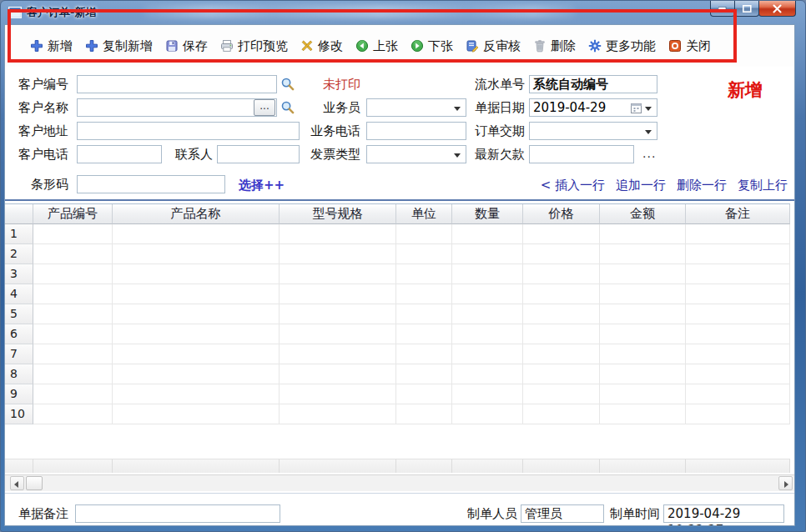 The height and width of the screenshot is (532, 806). I want to click on row-number-cell: 5, so click(19, 314).